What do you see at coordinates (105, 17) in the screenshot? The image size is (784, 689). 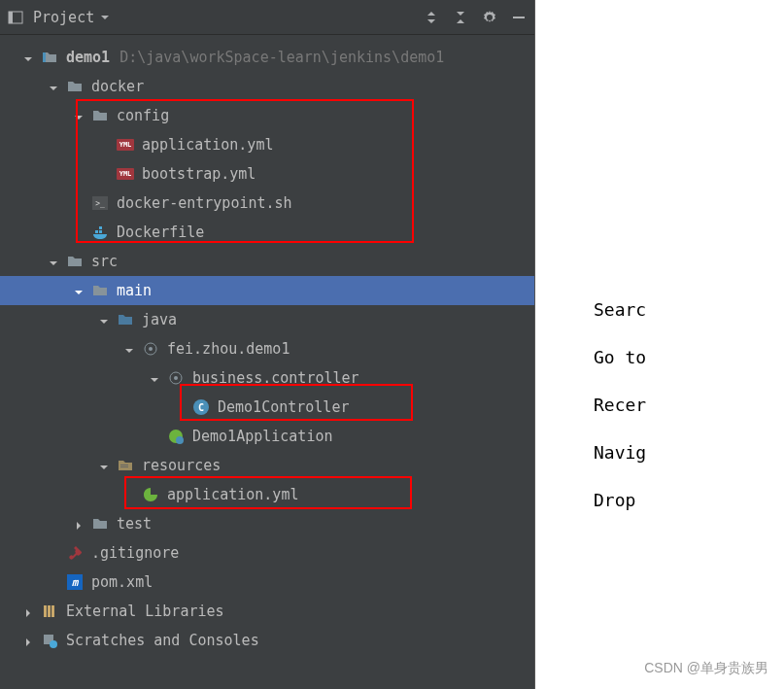 I see `dropdown-arrow-icon` at bounding box center [105, 17].